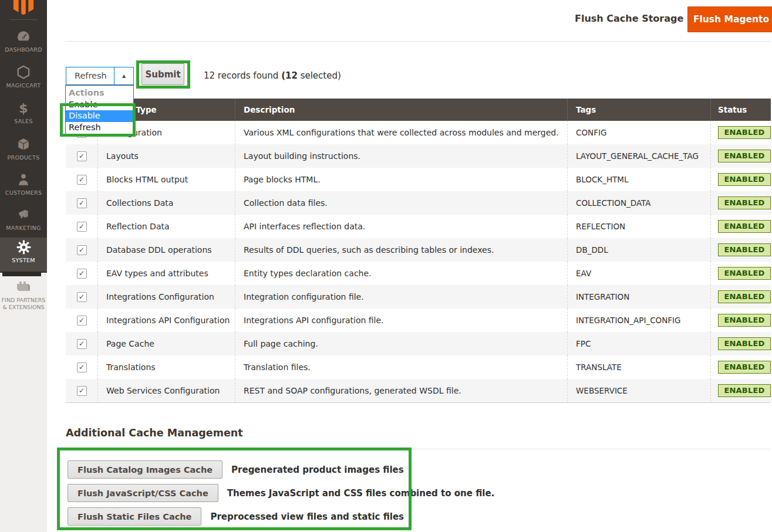  What do you see at coordinates (418, 156) in the screenshot?
I see `table-row: ✓ Layouts Layout building instructions. …` at bounding box center [418, 156].